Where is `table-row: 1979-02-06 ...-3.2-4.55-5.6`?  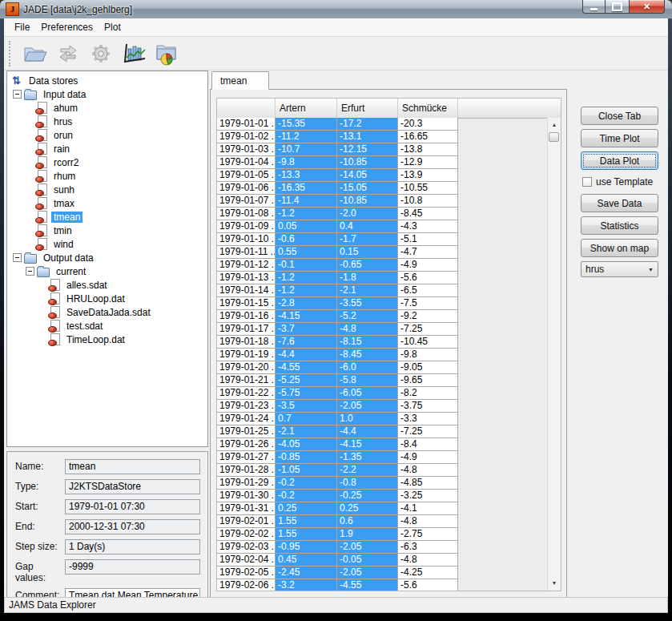
table-row: 1979-02-06 ...-3.2-4.55-5.6 is located at coordinates (383, 585).